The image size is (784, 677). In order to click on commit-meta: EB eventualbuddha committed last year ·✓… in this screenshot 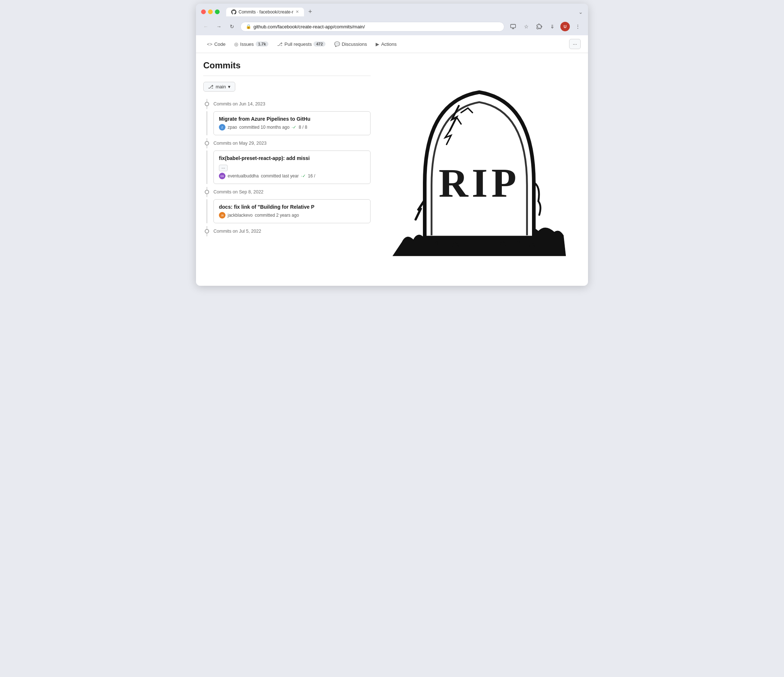, I will do `click(292, 176)`.